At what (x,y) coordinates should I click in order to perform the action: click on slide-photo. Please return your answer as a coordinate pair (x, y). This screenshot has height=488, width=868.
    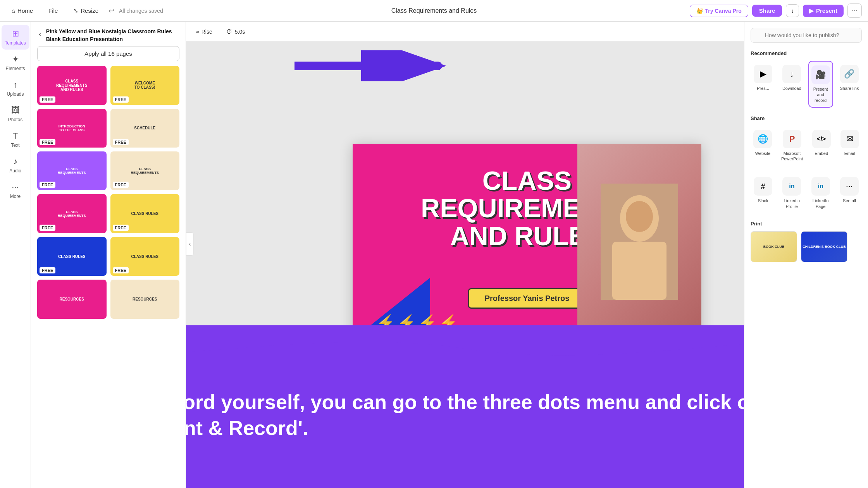
    Looking at the image, I should click on (639, 242).